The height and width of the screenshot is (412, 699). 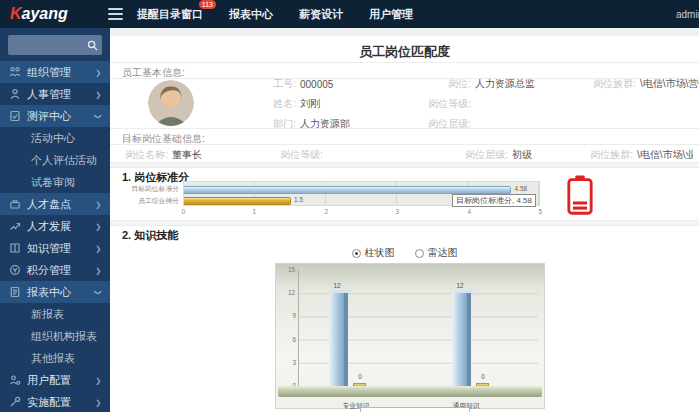 What do you see at coordinates (251, 14) in the screenshot?
I see `top-menu-reports: 报表中心` at bounding box center [251, 14].